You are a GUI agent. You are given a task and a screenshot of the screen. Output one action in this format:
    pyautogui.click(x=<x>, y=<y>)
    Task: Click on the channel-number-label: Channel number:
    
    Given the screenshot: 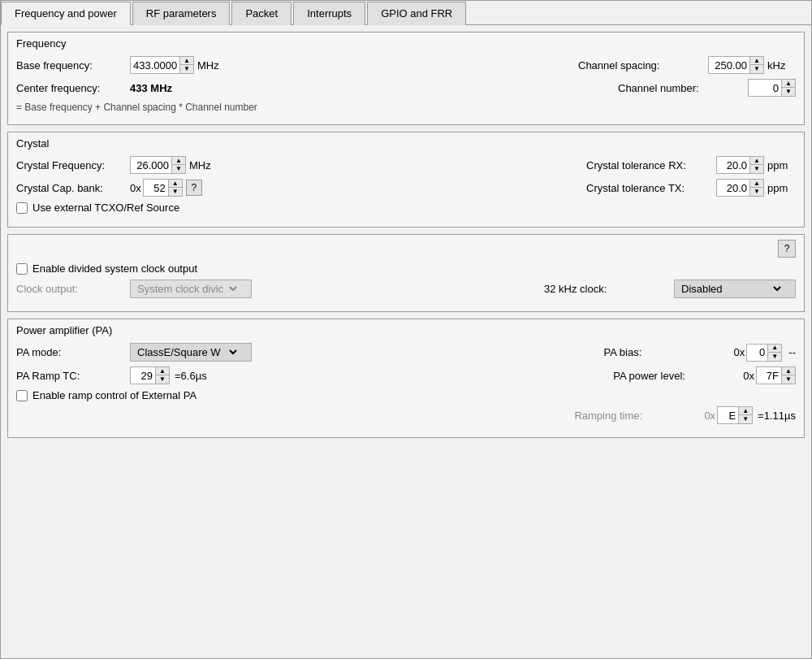 What is the action you would take?
    pyautogui.click(x=683, y=88)
    